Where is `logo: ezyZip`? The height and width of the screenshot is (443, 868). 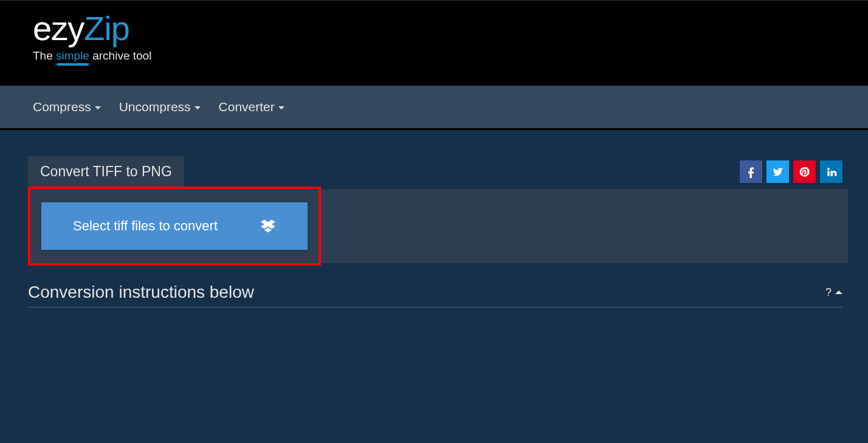
logo: ezyZip is located at coordinates (450, 29).